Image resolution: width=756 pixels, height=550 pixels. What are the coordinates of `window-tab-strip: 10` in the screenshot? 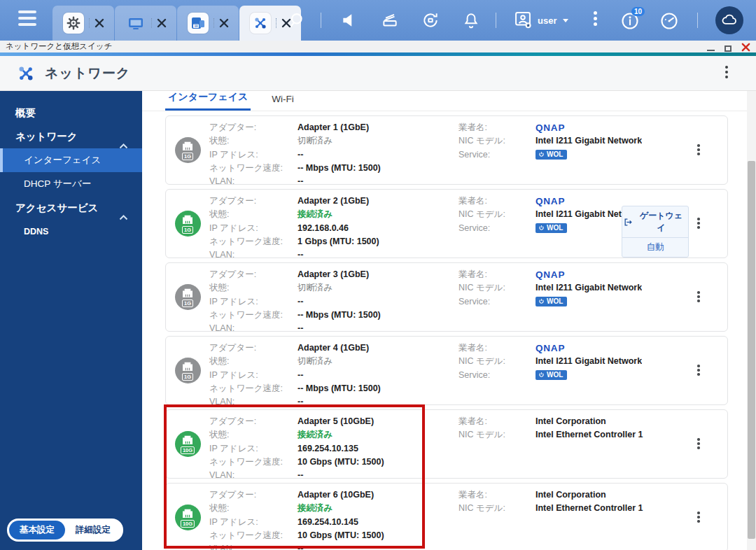 It's located at (177, 23).